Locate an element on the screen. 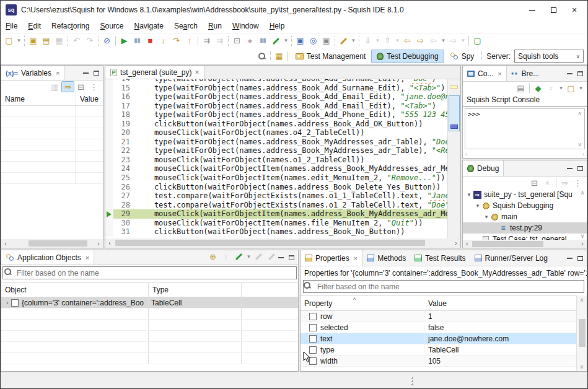 The height and width of the screenshot is (389, 588). property-row: typeTableCell is located at coordinates (439, 350).